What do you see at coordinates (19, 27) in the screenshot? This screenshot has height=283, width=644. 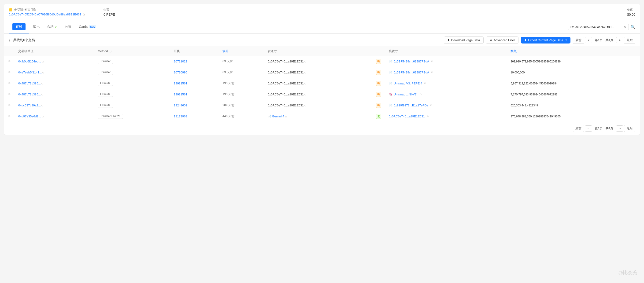 I see `transfer-btn: 转移` at bounding box center [19, 27].